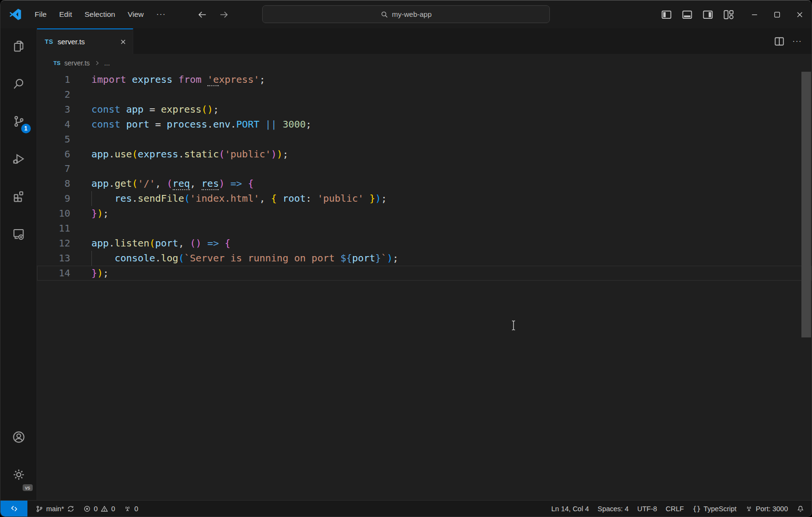 This screenshot has height=517, width=812. Describe the element at coordinates (54, 124) in the screenshot. I see `line-number: 4` at that location.